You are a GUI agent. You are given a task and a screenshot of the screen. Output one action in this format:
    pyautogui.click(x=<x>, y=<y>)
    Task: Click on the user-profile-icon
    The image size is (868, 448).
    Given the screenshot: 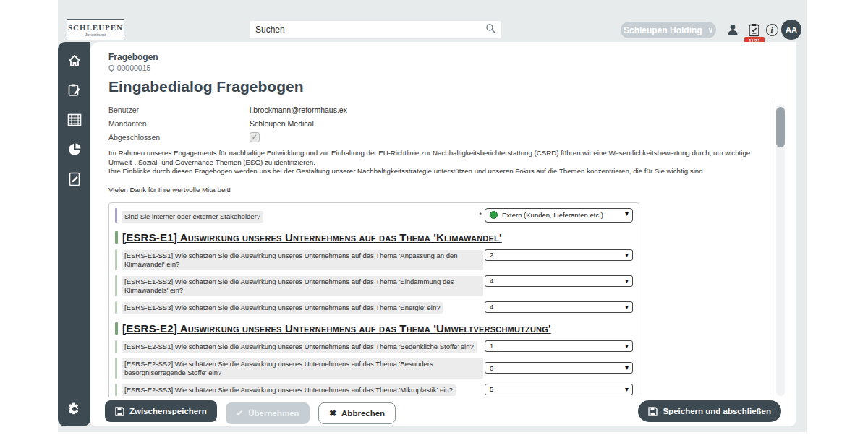 What is the action you would take?
    pyautogui.click(x=733, y=30)
    